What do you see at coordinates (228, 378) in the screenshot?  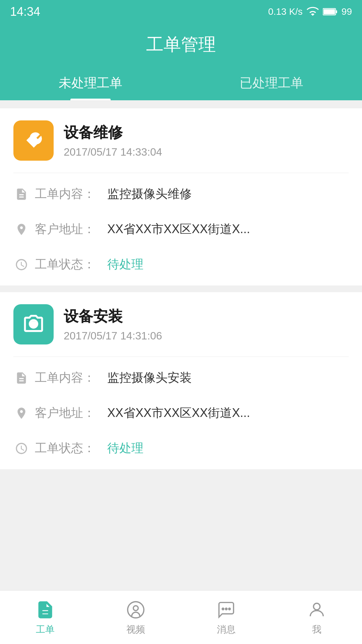 I see `card-2-content-value: 监控摄像头安装` at bounding box center [228, 378].